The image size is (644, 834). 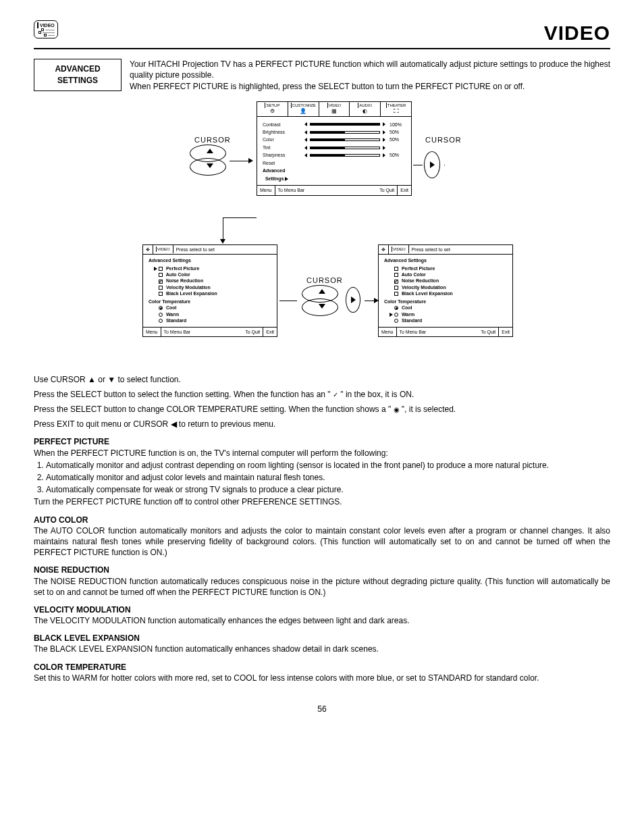 What do you see at coordinates (207, 161) in the screenshot?
I see `cursor-updown-left` at bounding box center [207, 161].